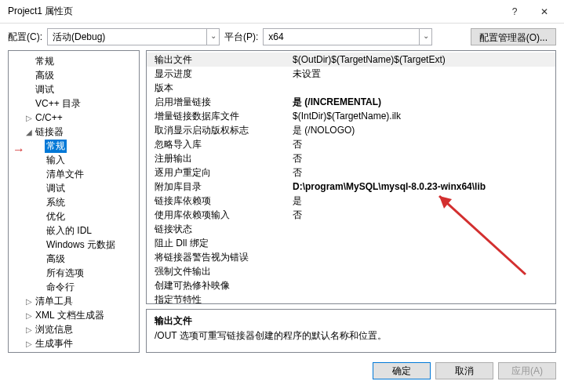 The width and height of the screenshot is (564, 392). What do you see at coordinates (351, 144) in the screenshot?
I see `property-row: 忽略导入库否` at bounding box center [351, 144].